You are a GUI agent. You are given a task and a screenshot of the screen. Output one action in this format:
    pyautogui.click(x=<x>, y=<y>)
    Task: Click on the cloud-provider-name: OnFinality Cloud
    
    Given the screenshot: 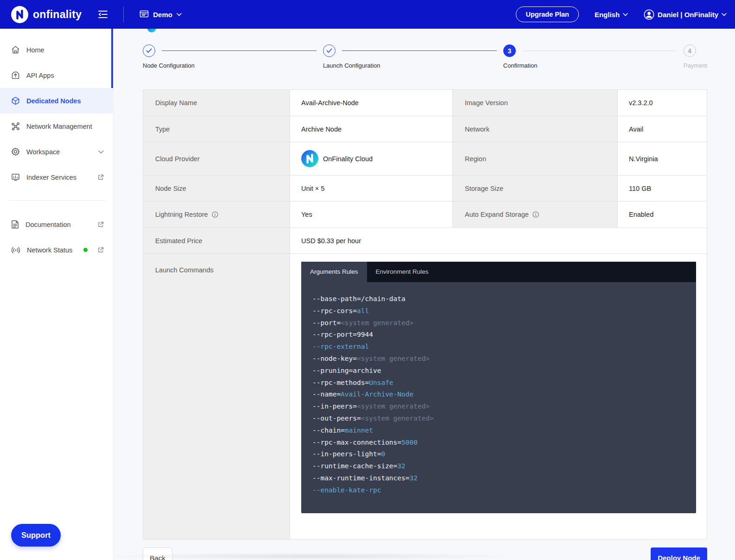 What is the action you would take?
    pyautogui.click(x=348, y=159)
    